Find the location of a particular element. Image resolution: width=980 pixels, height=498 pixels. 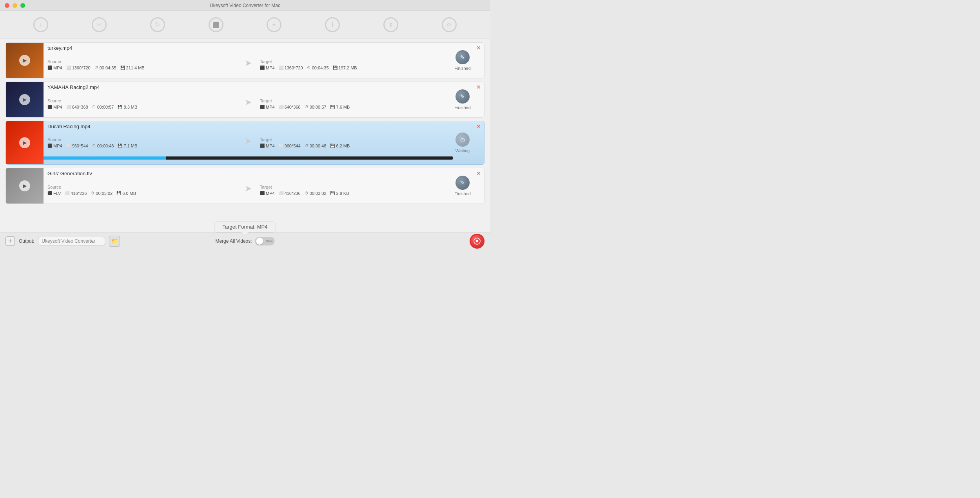

source-format: ⬛ MP4 is located at coordinates (55, 107).